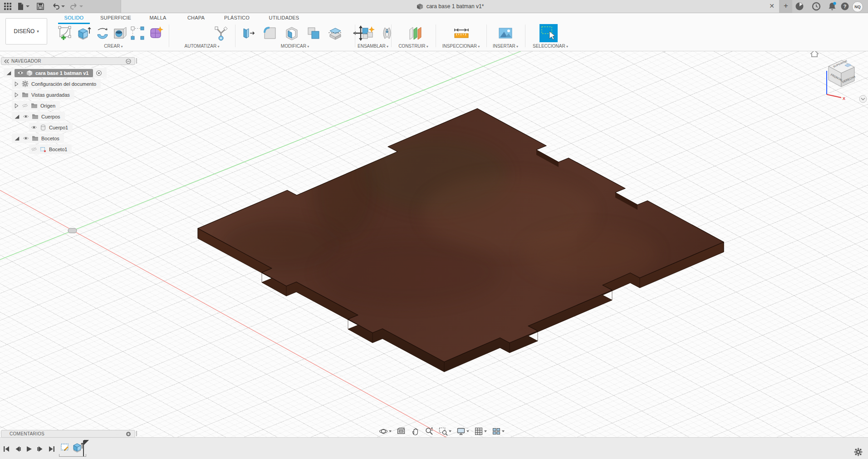 This screenshot has width=868, height=459. I want to click on tree-row-bodies: Cuerpos, so click(38, 116).